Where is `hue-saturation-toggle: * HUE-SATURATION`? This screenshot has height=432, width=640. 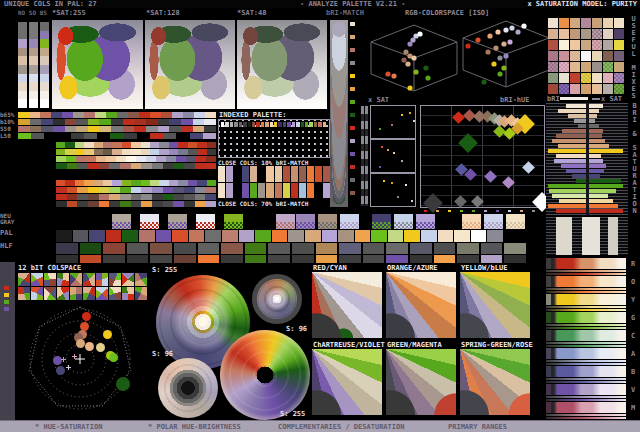 hue-saturation-toggle: * HUE-SATURATION is located at coordinates (68, 427).